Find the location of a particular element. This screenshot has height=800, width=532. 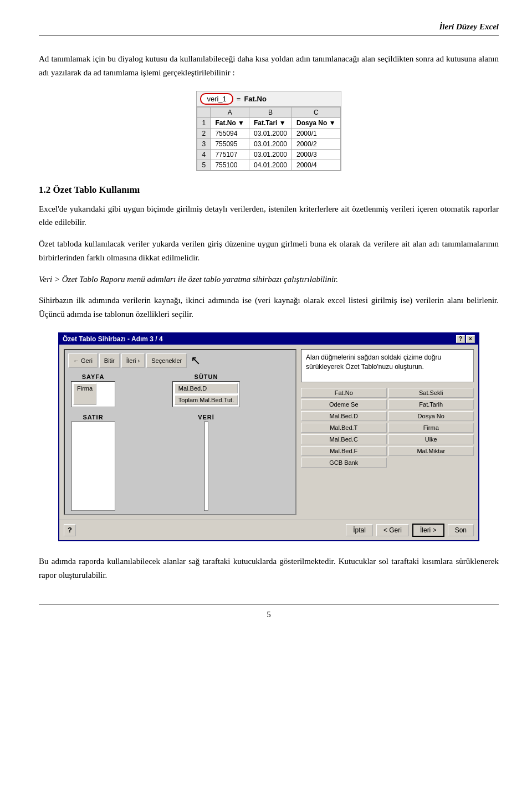

wizard-description: Alan düğmelerini sağdan soldaki çizime d… is located at coordinates (387, 366).